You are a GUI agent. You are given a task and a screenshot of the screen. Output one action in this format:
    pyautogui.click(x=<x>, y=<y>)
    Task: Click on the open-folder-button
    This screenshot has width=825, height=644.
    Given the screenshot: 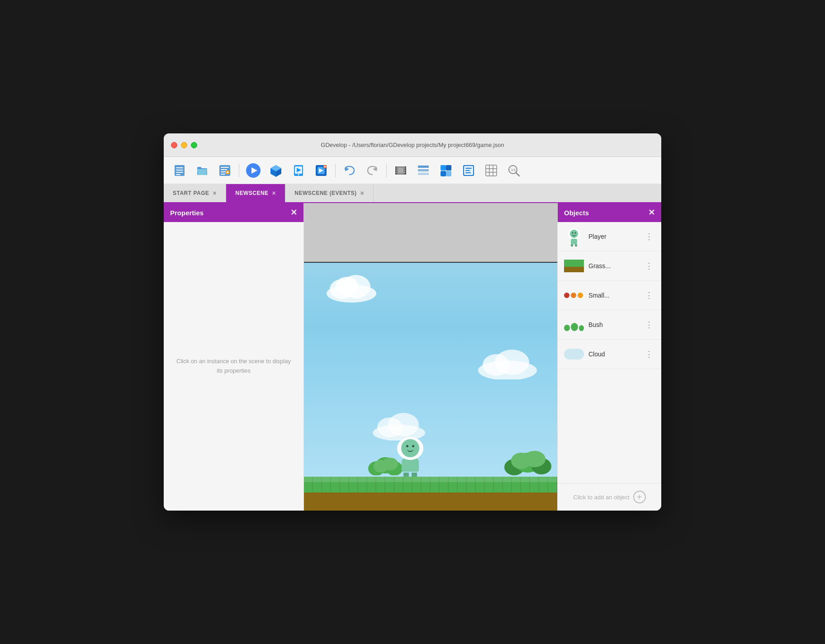 What is the action you would take?
    pyautogui.click(x=202, y=170)
    